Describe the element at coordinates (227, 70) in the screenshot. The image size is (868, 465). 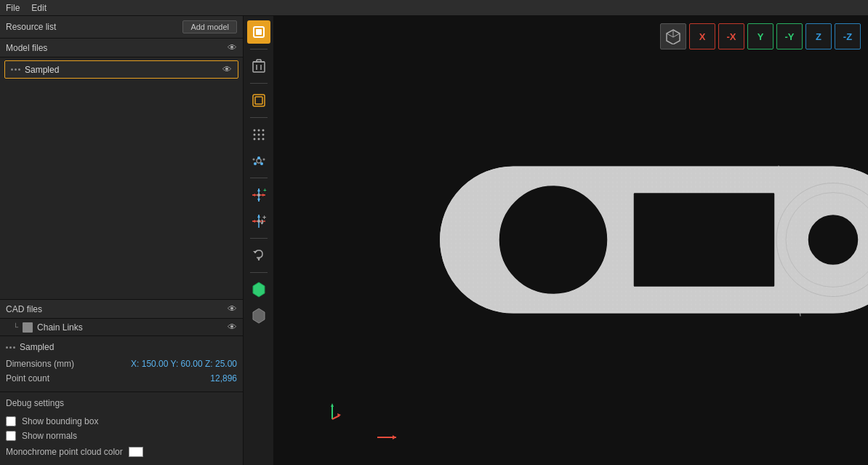
I see `model-item-visibility-icon: 👁` at that location.